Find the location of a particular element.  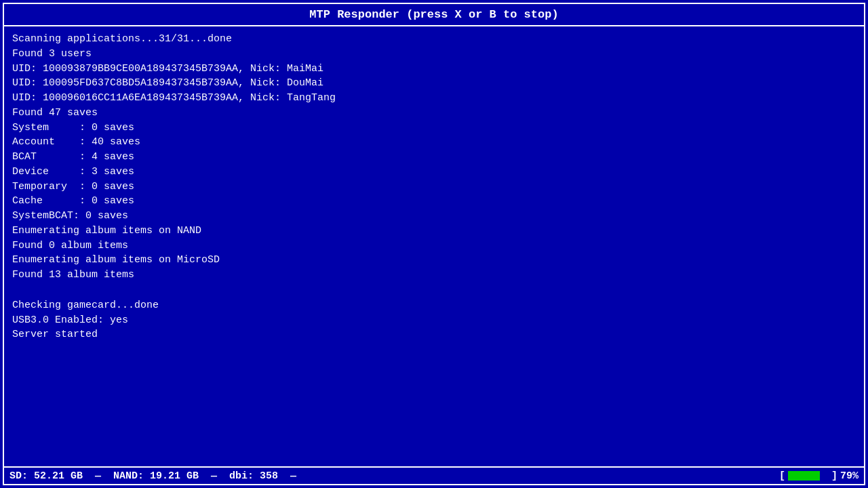

console-line: Device : 3 saves is located at coordinates (434, 172).